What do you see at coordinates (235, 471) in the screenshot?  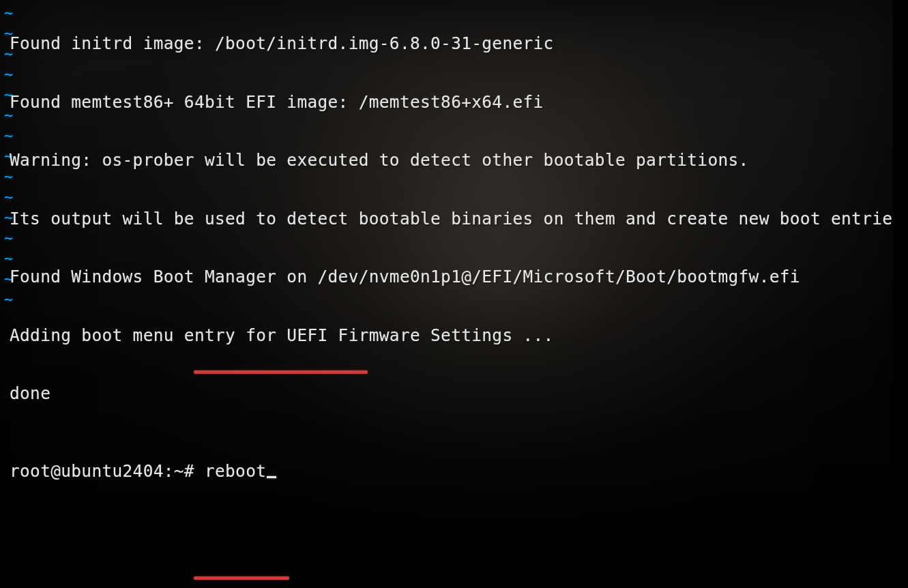 I see `shell-command: reboot` at bounding box center [235, 471].